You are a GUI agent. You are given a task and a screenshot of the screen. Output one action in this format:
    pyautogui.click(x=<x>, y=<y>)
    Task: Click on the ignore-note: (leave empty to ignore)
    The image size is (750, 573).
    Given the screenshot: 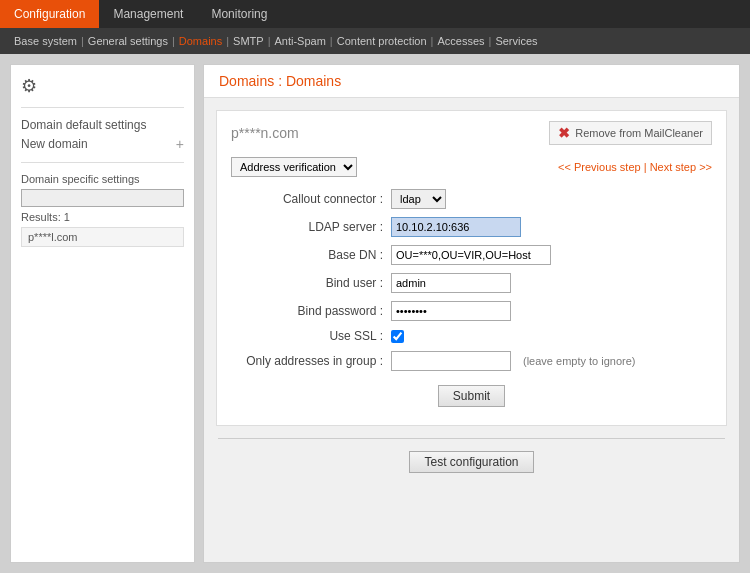 What is the action you would take?
    pyautogui.click(x=580, y=361)
    